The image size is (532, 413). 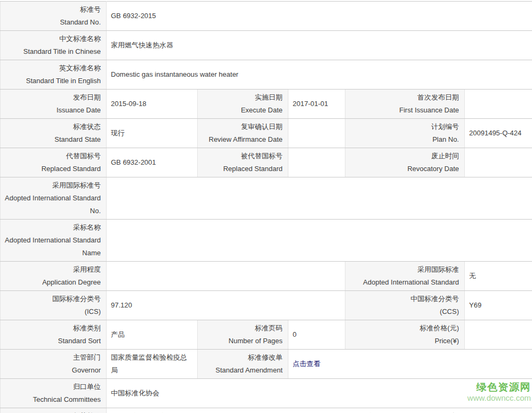 What do you see at coordinates (53, 104) in the screenshot?
I see `issuance-date-label: 发布日期 Issuance Date` at bounding box center [53, 104].